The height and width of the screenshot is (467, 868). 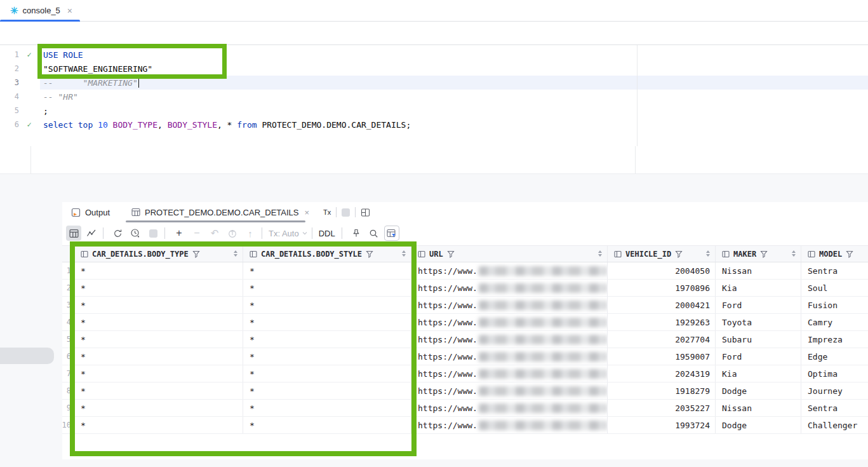 What do you see at coordinates (662, 425) in the screenshot?
I see `cell-vehicle-id: 1993724` at bounding box center [662, 425].